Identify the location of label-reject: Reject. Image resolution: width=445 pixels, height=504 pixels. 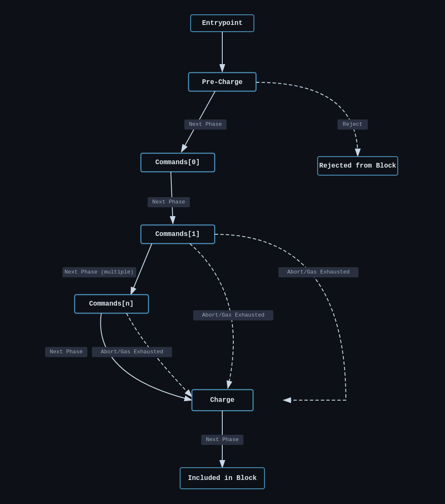
(353, 125).